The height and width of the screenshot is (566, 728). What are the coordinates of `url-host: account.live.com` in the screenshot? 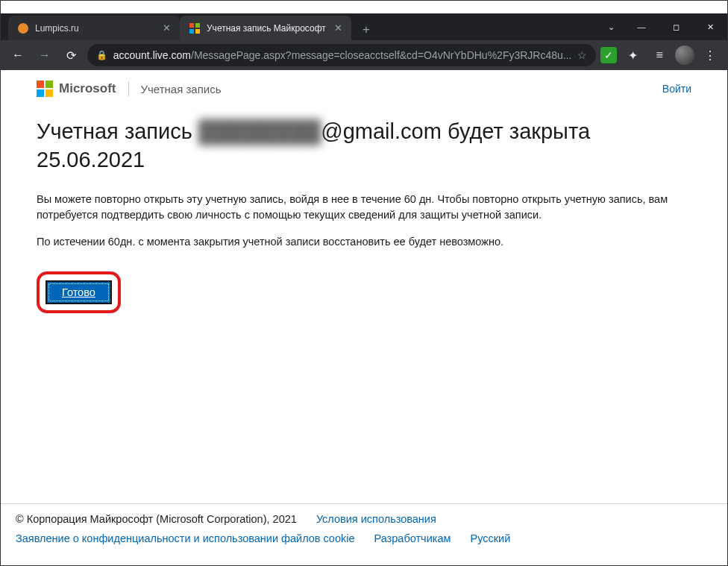 It's located at (152, 55).